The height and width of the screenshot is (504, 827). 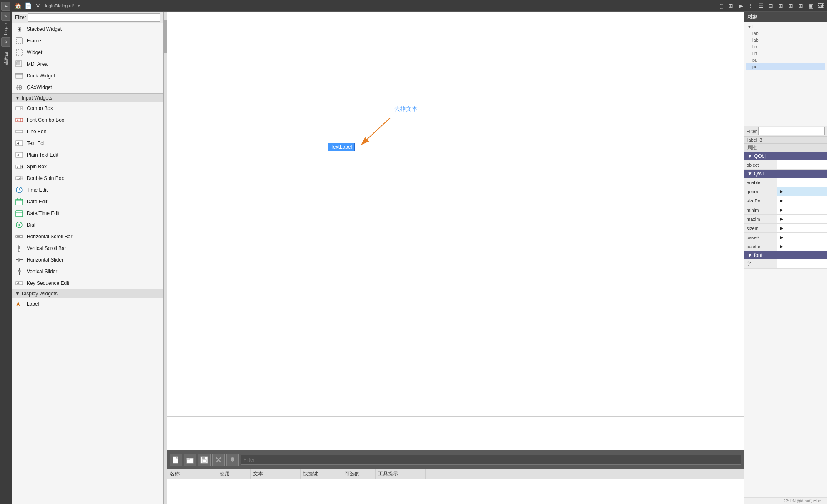 I want to click on settings-action-button, so click(x=233, y=460).